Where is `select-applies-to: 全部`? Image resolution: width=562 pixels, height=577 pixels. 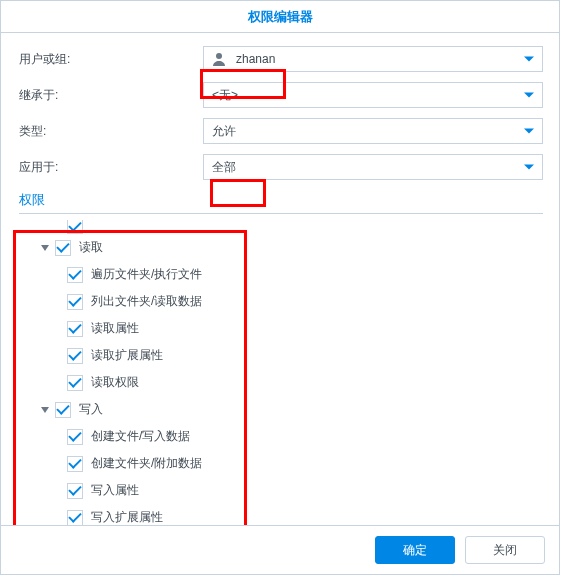 select-applies-to: 全部 is located at coordinates (373, 167).